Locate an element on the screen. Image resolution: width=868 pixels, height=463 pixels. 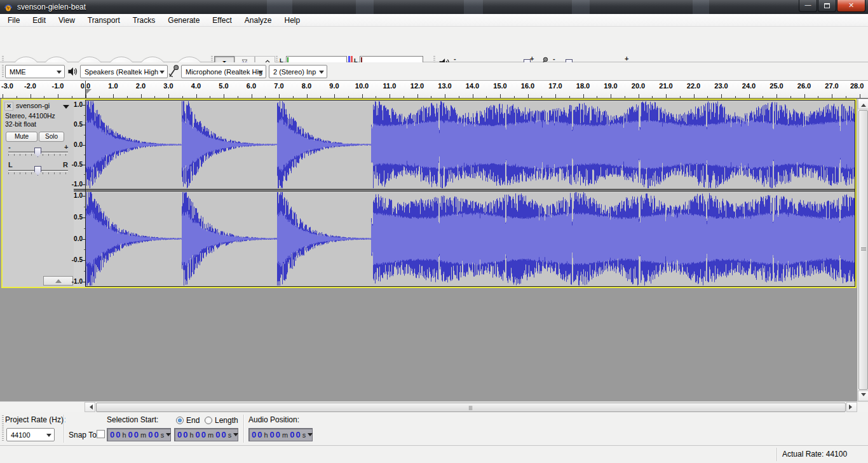
timeline-ruler: -3.0-2.0-1.00.01.02.03.04.05.06.07.08.09… is located at coordinates (434, 90).